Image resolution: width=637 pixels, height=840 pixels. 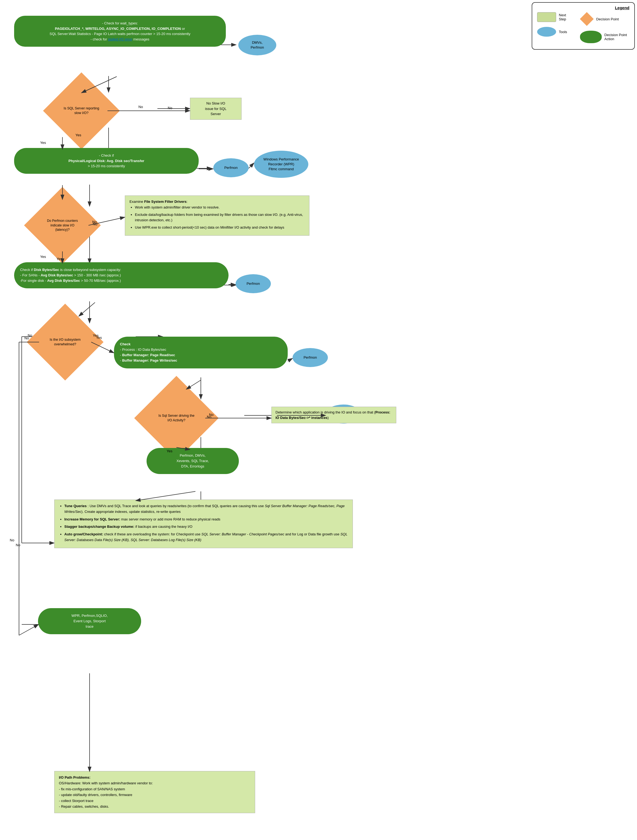 I want to click on decision2-text: Do Perfmon countersindicate slow I/O(lat…, so click(x=62, y=226).